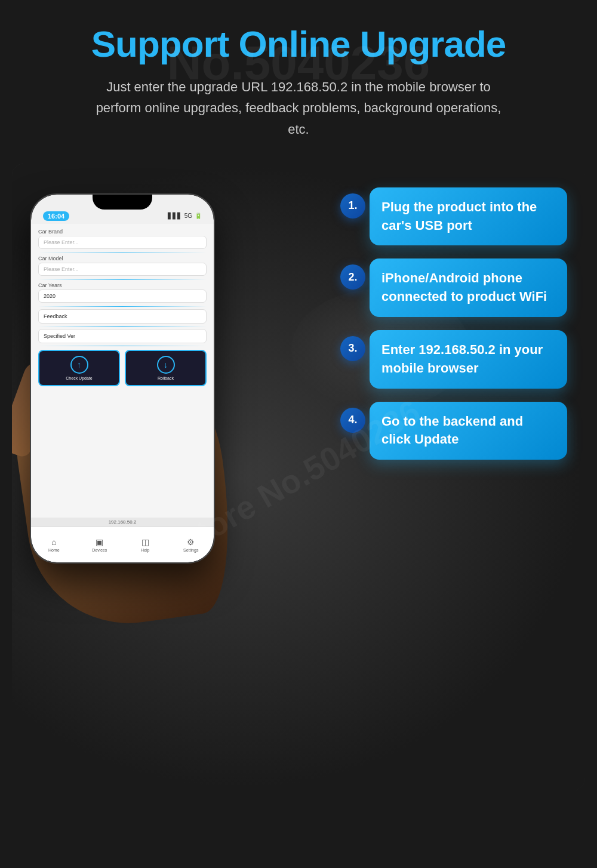 This screenshot has height=868, width=597. I want to click on car-brand-input: Please Enter..., so click(122, 242).